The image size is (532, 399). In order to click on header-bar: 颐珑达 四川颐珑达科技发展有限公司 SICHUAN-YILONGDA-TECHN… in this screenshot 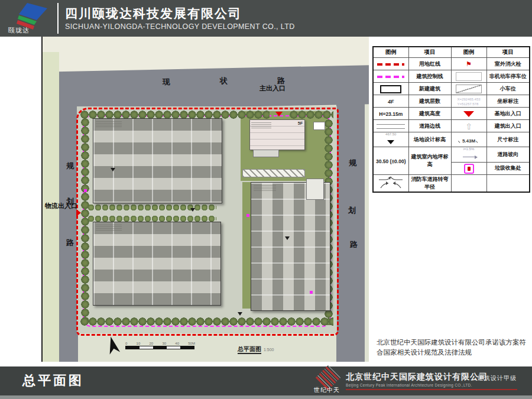, I will do `click(266, 18)`.